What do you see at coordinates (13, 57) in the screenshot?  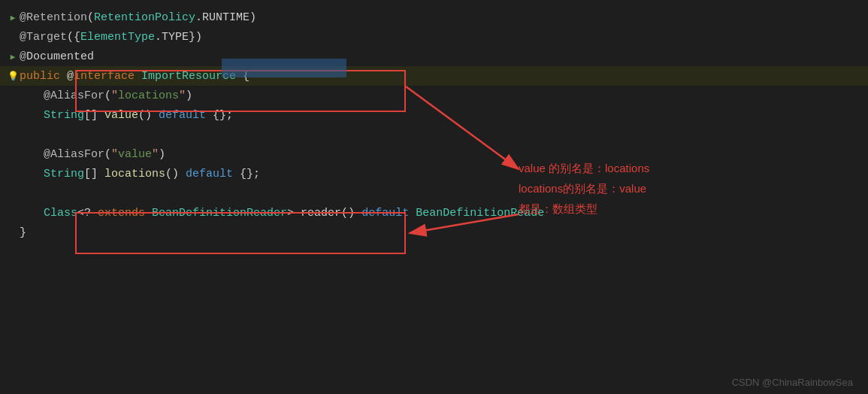 I see `gutter-3: ▶` at bounding box center [13, 57].